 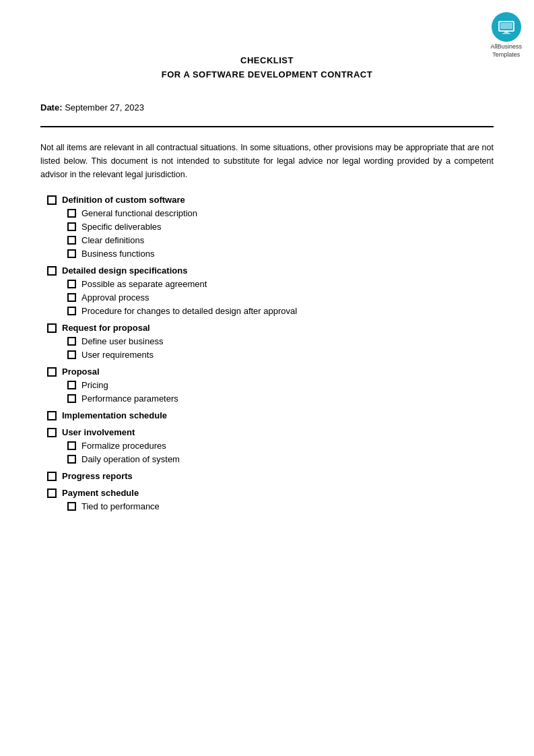 What do you see at coordinates (267, 161) in the screenshot?
I see `intro-paragraph: Not all items are relevant in all contra…` at bounding box center [267, 161].